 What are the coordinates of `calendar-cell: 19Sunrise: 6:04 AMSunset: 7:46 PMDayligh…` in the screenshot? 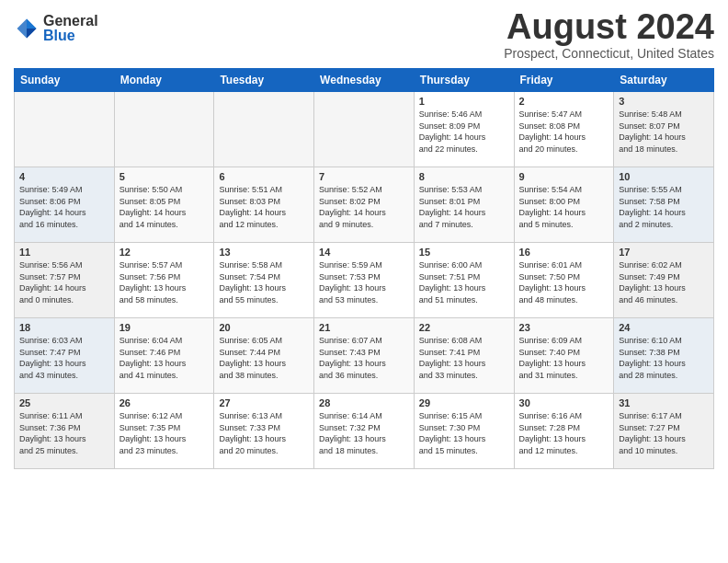 It's located at (164, 356).